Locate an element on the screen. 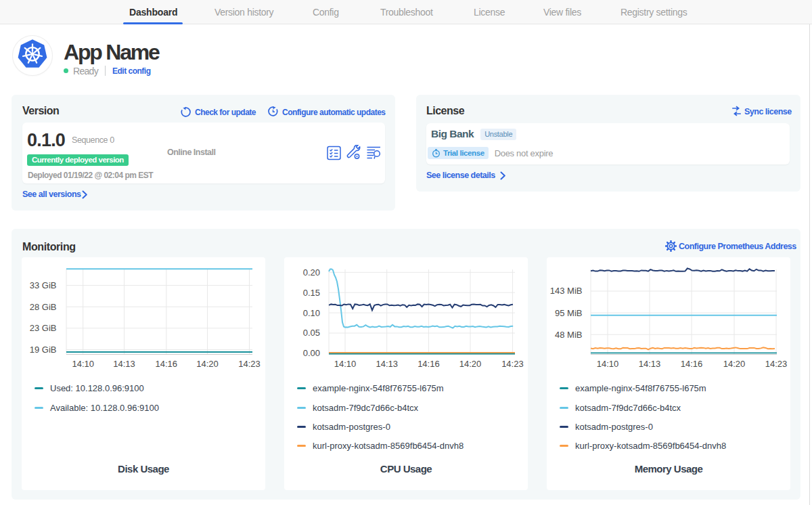  svg-text: 0.20 is located at coordinates (311, 272).